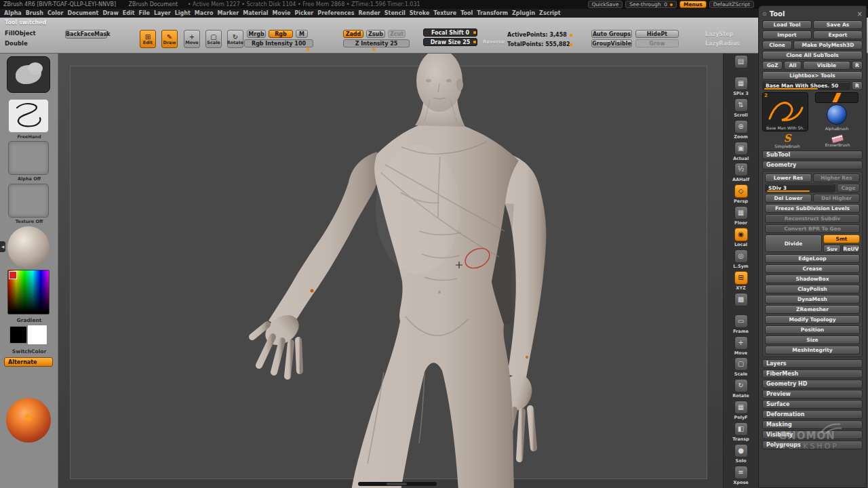  I want to click on rgb-intensity-slider: Rgb Intensity 100, so click(279, 43).